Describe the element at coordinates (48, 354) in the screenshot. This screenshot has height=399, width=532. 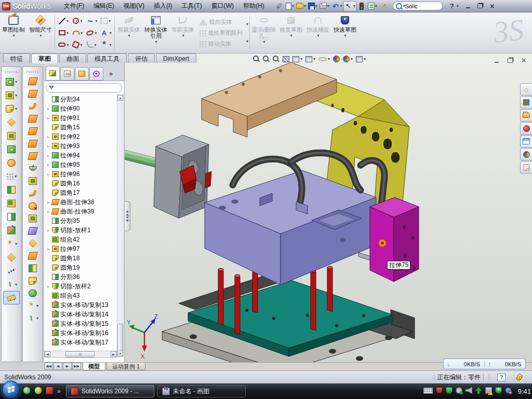
I see `scroll-left-icon: ◀` at that location.